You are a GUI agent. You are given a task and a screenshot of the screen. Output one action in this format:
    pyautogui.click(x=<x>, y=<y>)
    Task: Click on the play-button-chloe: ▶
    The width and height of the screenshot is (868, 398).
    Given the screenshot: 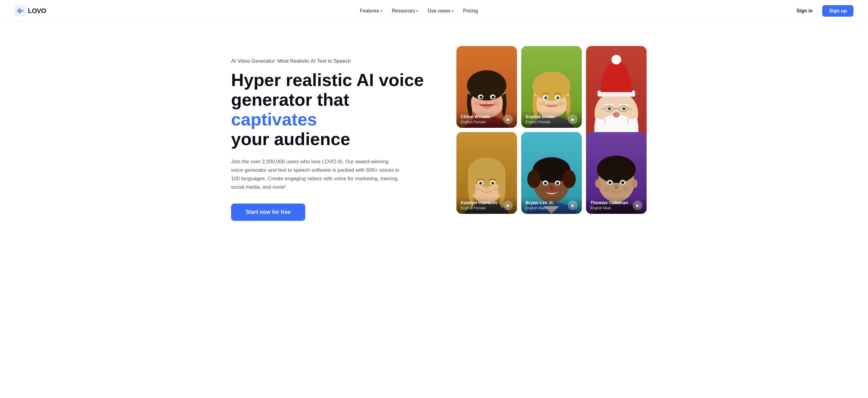 What is the action you would take?
    pyautogui.click(x=508, y=119)
    